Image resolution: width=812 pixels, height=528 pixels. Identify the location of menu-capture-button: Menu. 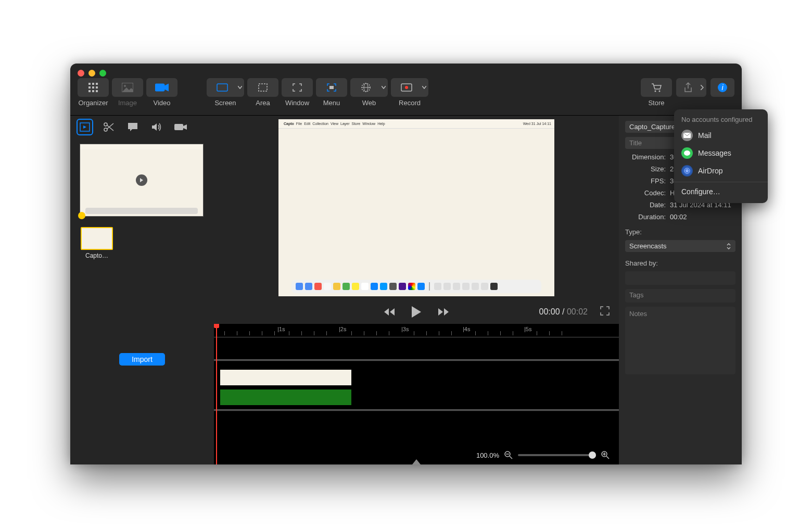
(332, 93).